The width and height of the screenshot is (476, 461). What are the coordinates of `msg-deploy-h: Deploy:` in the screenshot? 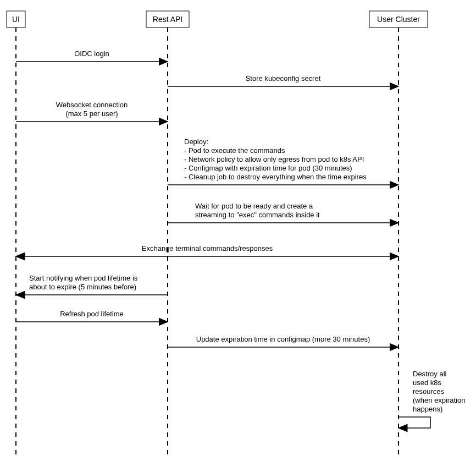 It's located at (196, 142).